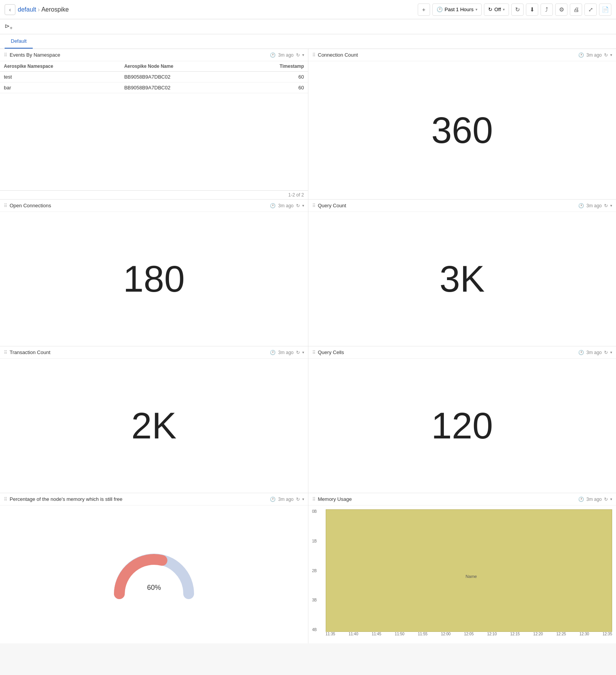 The width and height of the screenshot is (616, 675). Describe the element at coordinates (154, 574) in the screenshot. I see `gauge-container: 60%` at that location.